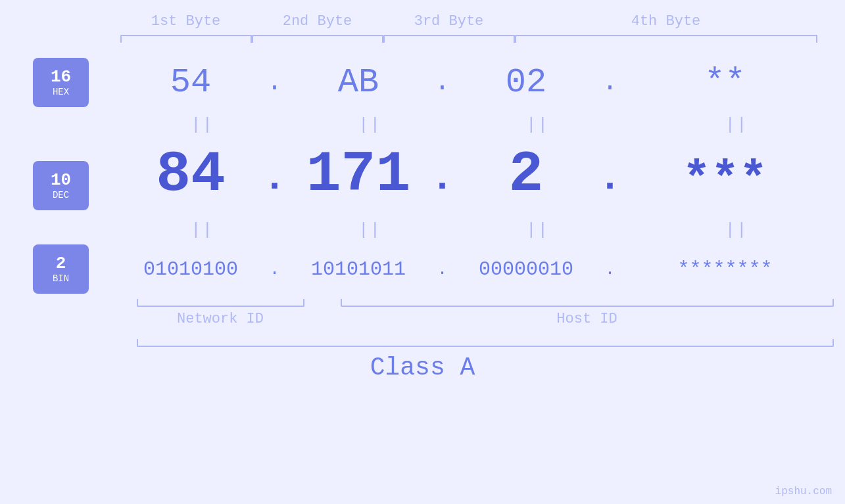  Describe the element at coordinates (587, 303) in the screenshot. I see `host-bracket` at that location.